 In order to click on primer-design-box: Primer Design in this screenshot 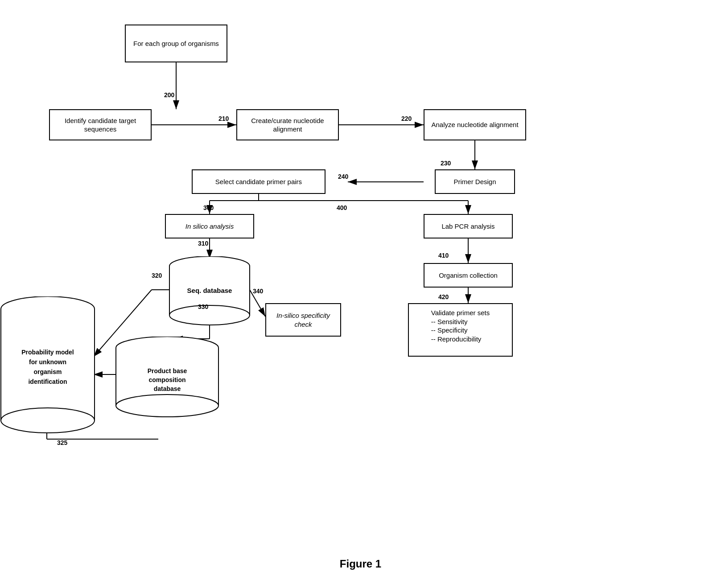, I will do `click(475, 182)`.